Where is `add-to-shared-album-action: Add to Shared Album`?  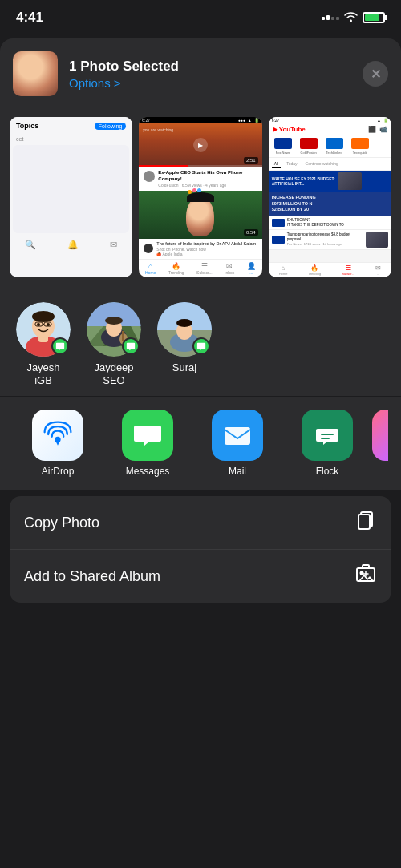 add-to-shared-album-action: Add to Shared Album is located at coordinates (200, 576).